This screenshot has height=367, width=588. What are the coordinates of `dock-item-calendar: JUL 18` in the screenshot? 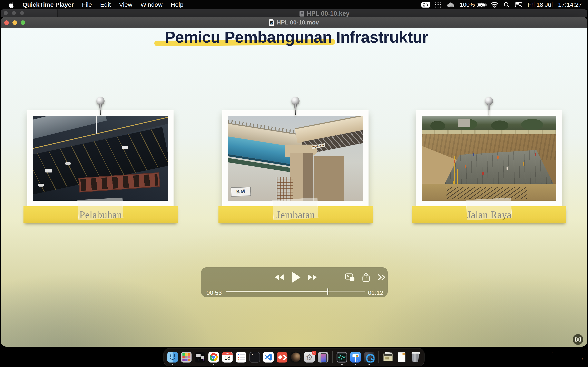 It's located at (227, 357).